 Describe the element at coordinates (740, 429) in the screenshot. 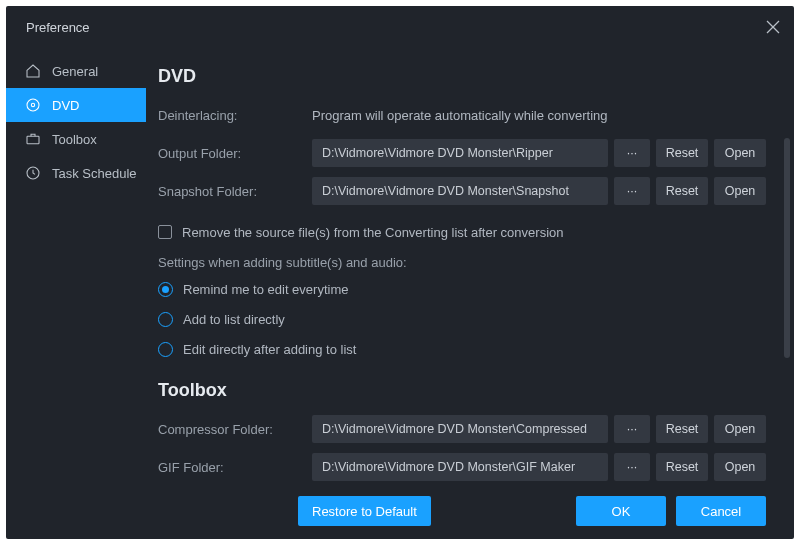

I see `open-compressor-folder: Open` at that location.